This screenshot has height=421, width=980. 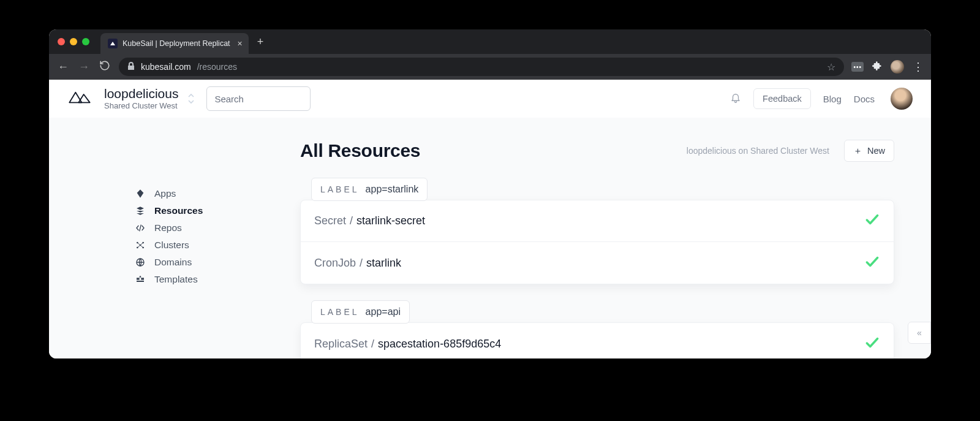 I want to click on resource-row: CronJob / starlink, so click(x=597, y=263).